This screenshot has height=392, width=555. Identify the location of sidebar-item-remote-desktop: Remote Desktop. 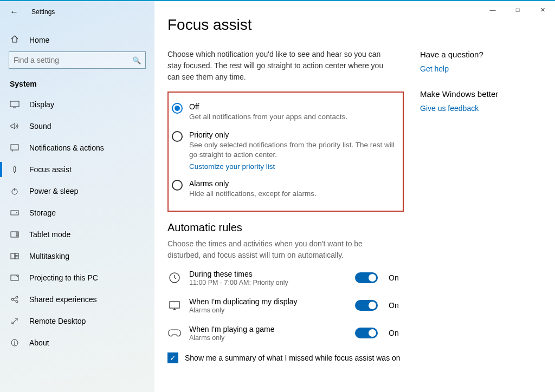
(77, 321).